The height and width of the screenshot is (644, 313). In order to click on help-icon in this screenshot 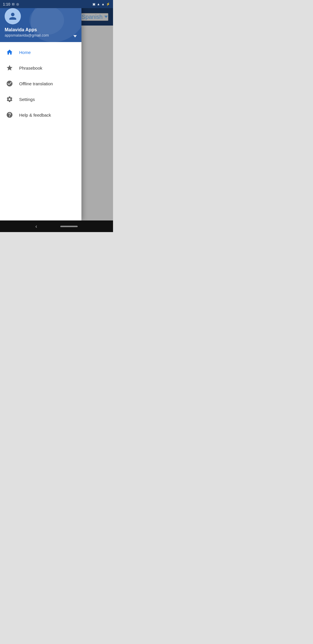, I will do `click(10, 115)`.